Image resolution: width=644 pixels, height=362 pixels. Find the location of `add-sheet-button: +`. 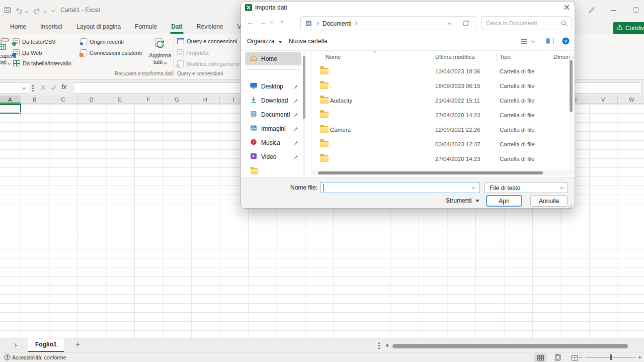

add-sheet-button: + is located at coordinates (77, 344).